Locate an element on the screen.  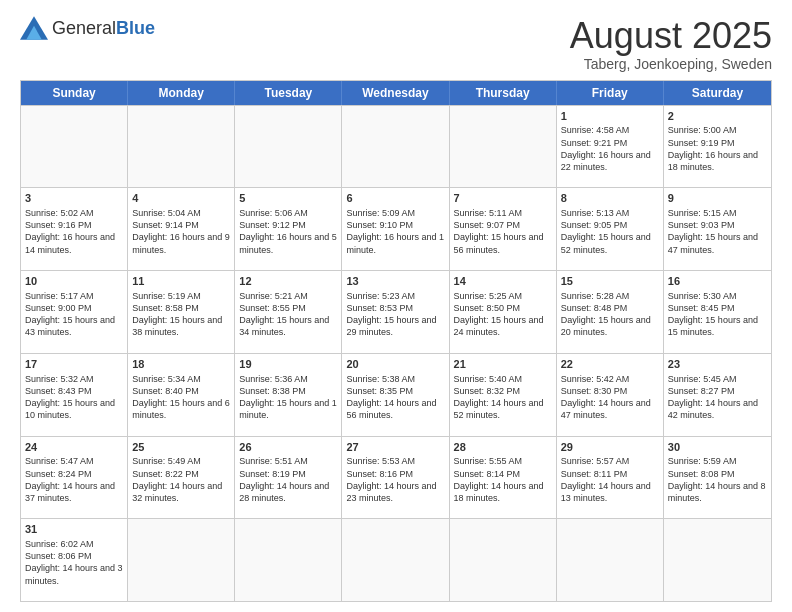
day-info: Sunrise: 5:55 AM Sunset: 8:14 PM Dayligh… is located at coordinates (499, 479).